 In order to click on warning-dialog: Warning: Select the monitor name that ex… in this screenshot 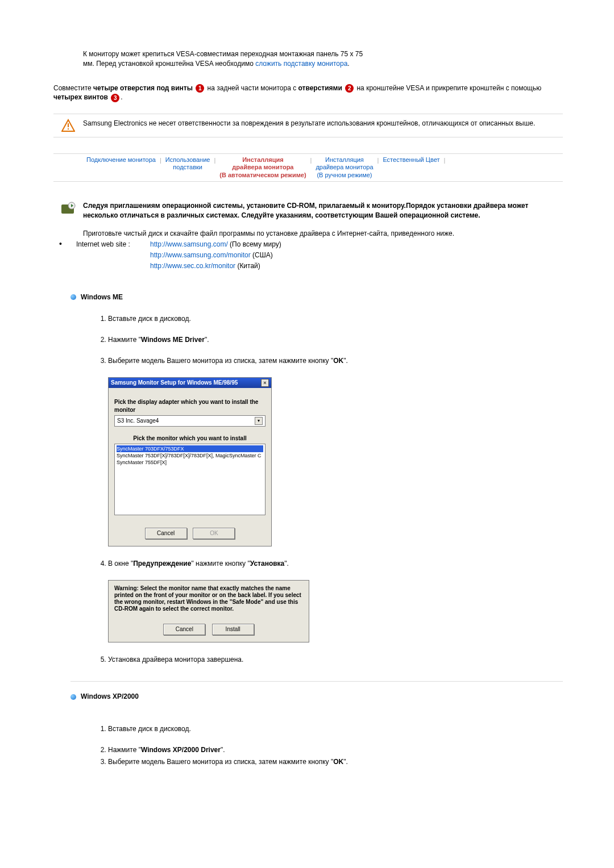, I will do `click(209, 611)`.